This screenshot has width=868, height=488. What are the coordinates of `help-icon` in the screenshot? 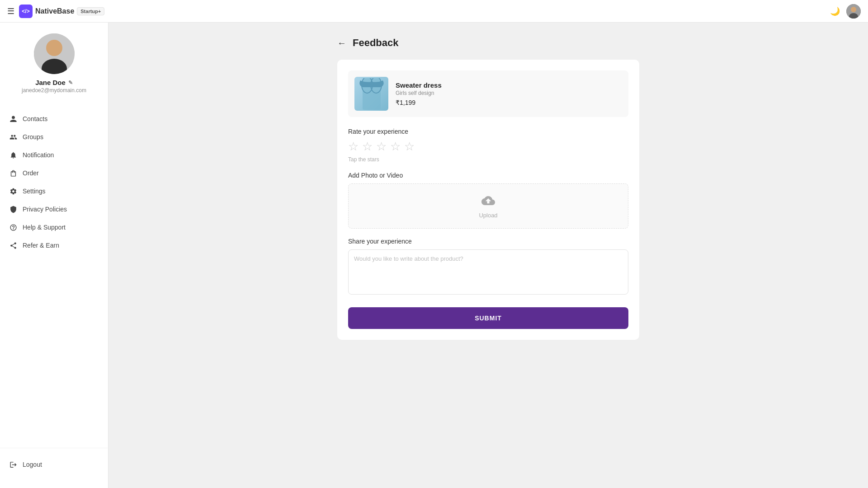 It's located at (13, 227).